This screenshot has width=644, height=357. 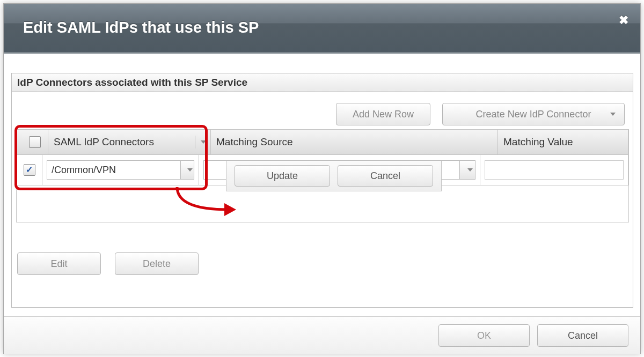 I want to click on value-field, so click(x=554, y=170).